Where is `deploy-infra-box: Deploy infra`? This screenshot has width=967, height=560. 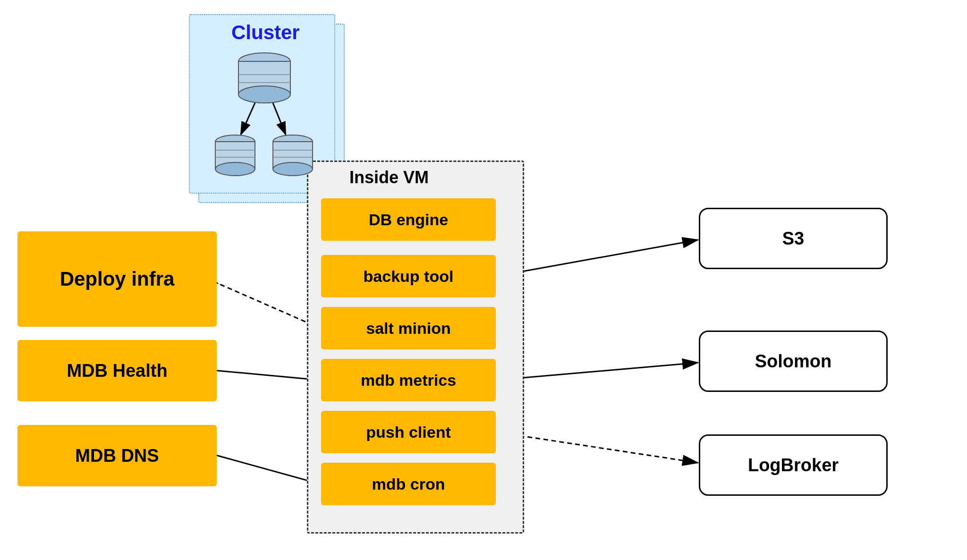
deploy-infra-box: Deploy infra is located at coordinates (117, 279).